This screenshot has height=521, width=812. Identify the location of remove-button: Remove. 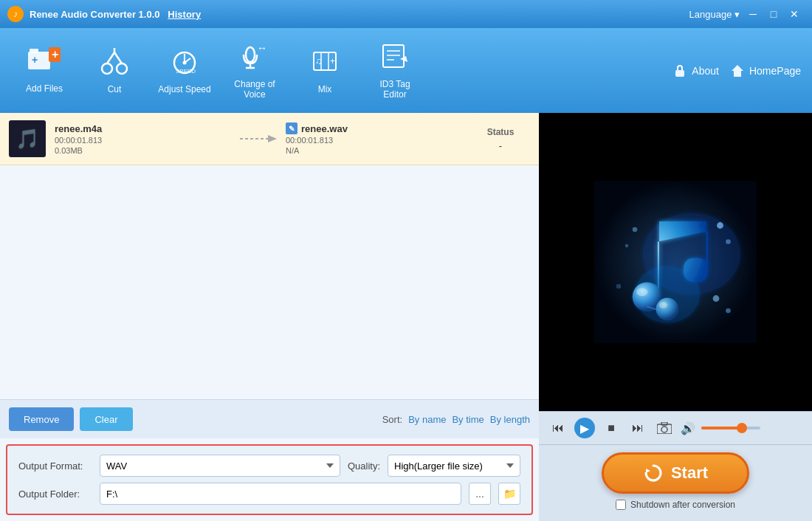
(41, 419).